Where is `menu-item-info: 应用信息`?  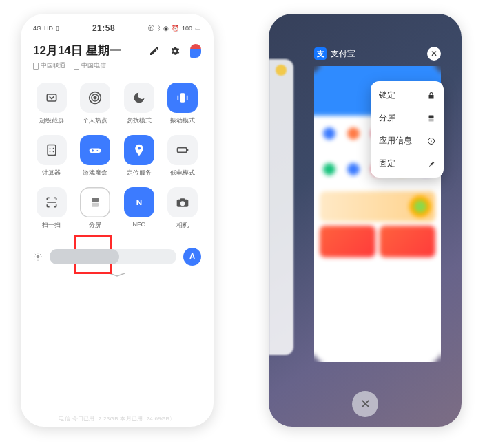
menu-item-info: 应用信息 is located at coordinates (407, 140).